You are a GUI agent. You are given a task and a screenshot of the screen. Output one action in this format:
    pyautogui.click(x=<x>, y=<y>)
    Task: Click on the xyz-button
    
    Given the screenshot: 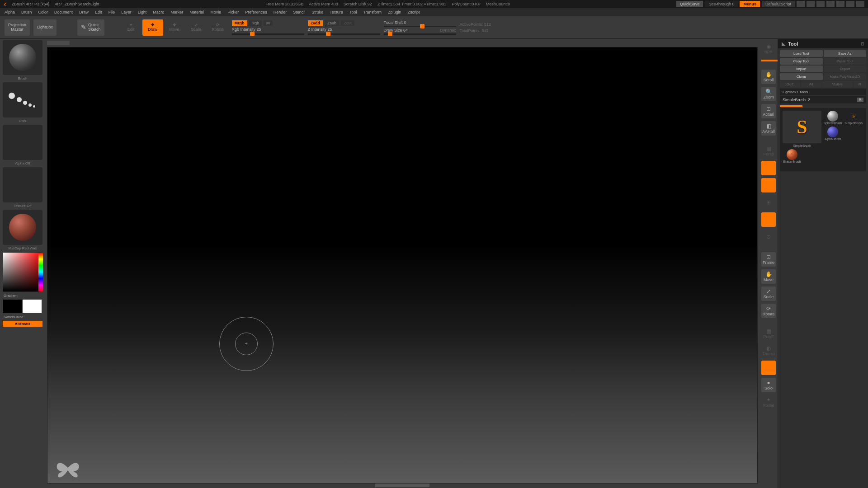 What is the action you would take?
    pyautogui.click(x=769, y=220)
    